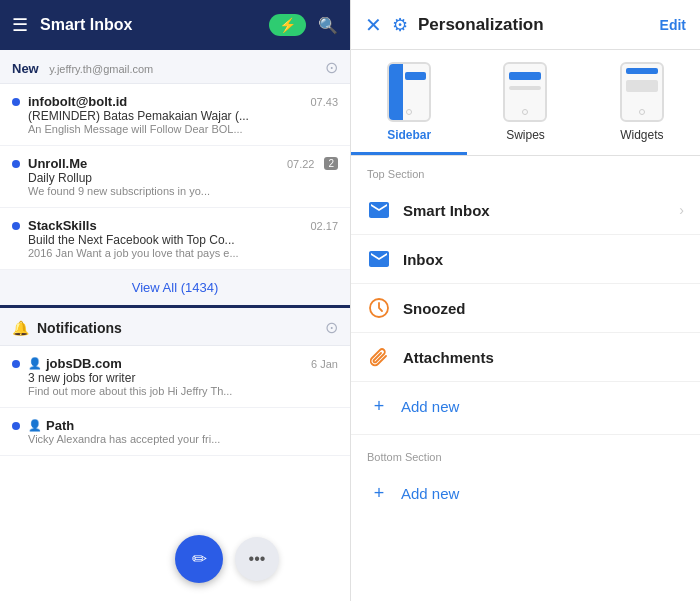 The width and height of the screenshot is (700, 601). What do you see at coordinates (544, 308) in the screenshot?
I see `snoozed-label: Snoozed` at bounding box center [544, 308].